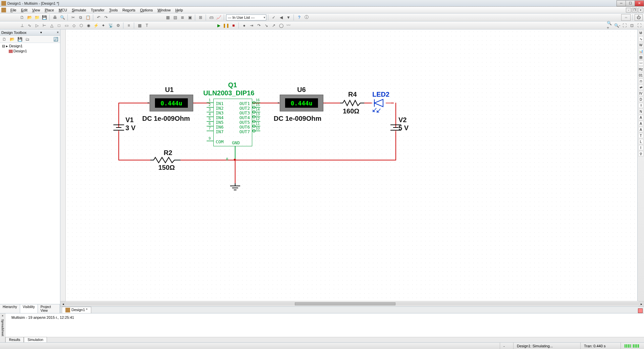  What do you see at coordinates (168, 17) in the screenshot?
I see `tile-icon: ▦` at bounding box center [168, 17].